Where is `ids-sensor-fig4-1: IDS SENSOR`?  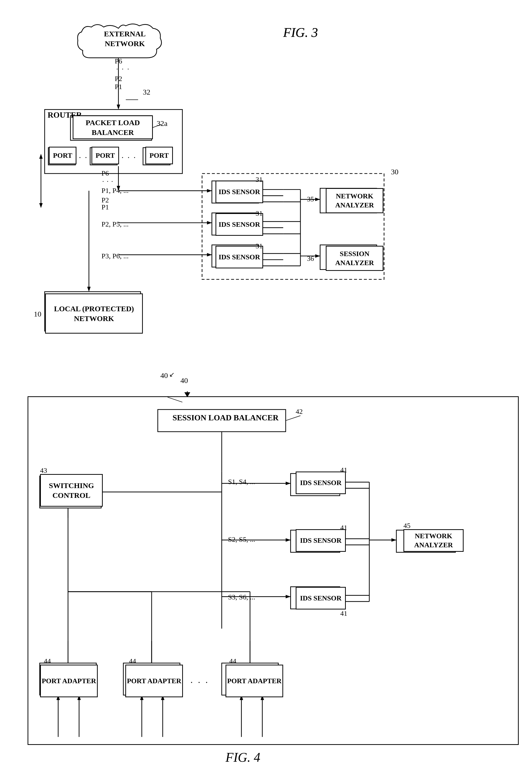
ids-sensor-fig4-1: IDS SENSOR is located at coordinates (321, 483).